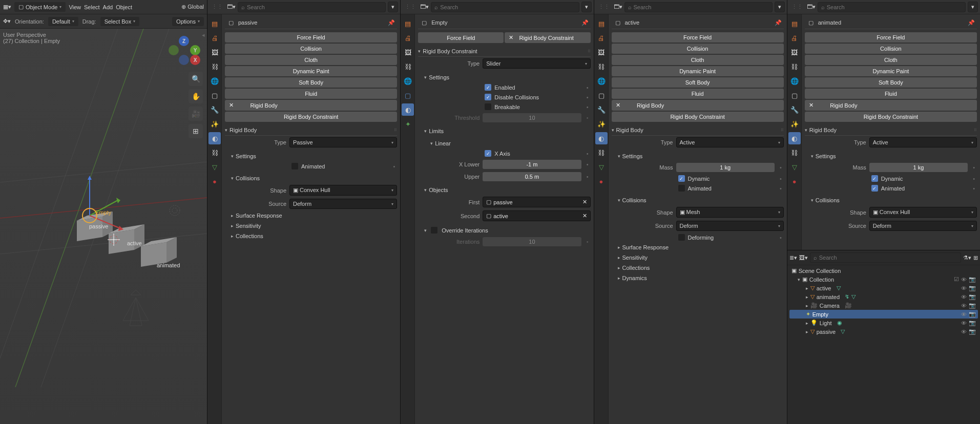 Image resolution: width=980 pixels, height=424 pixels. I want to click on type-select: Slider▾, so click(536, 63).